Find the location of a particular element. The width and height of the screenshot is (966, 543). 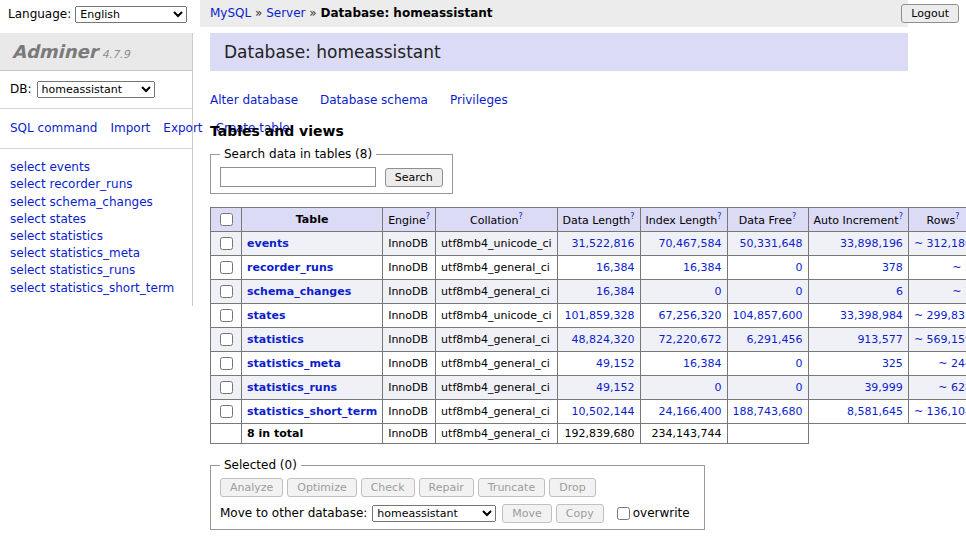

sidebar-table-link-select-statistics-meta: select statistics_meta is located at coordinates (96, 253).